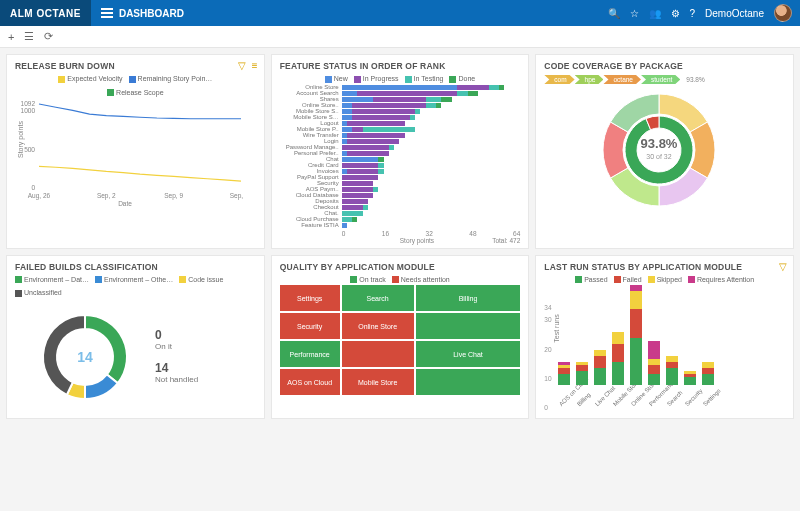  I want to click on feature-bars: Online StoreAccount SearchSharesOnline S…, so click(400, 156).